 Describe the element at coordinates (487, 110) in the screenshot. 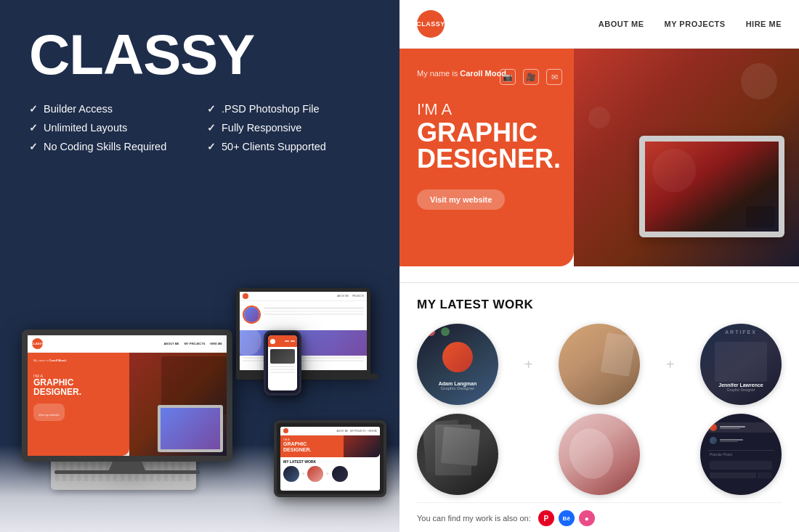

I see `hero-prefix: I'M A` at that location.